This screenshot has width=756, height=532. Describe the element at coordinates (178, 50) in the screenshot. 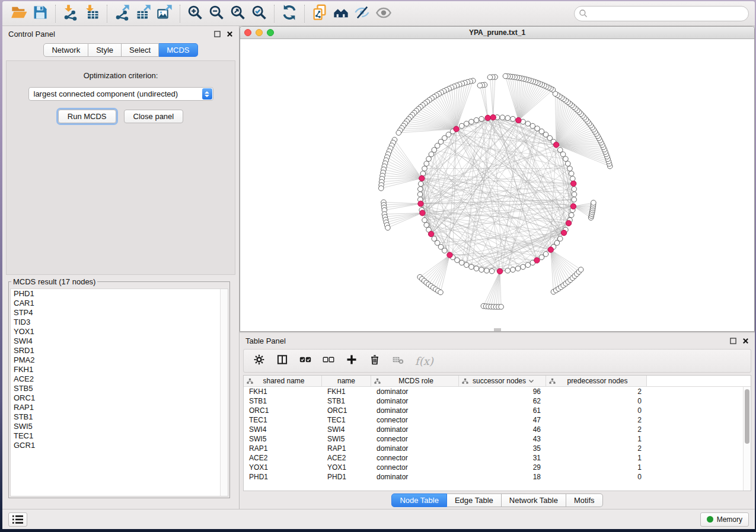

I see `tab-mcds: MCDS` at that location.